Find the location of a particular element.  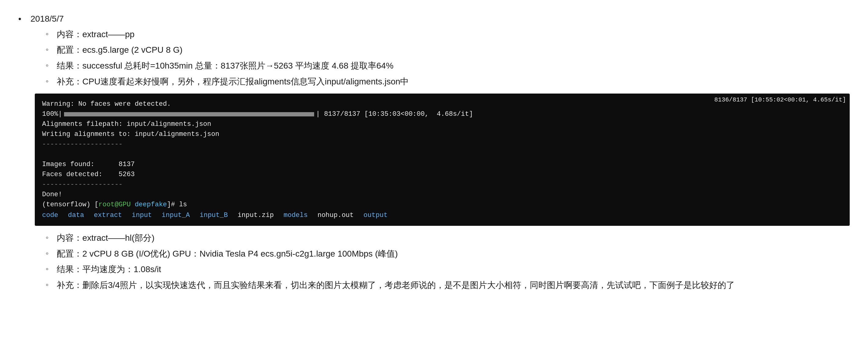

list-item-result-1: 结果：successful 总耗时=10h35min 总量：8137张照片→52… is located at coordinates (448, 66).